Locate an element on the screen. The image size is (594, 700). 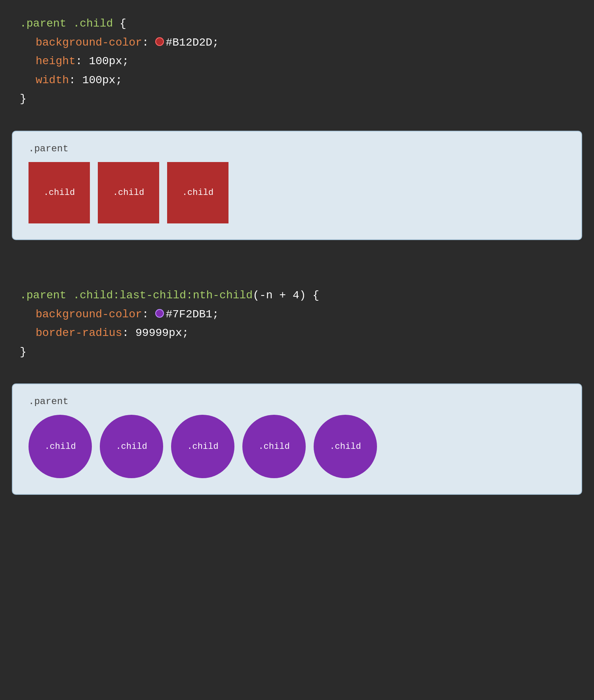
code-colon-2-1: : is located at coordinates (146, 315).